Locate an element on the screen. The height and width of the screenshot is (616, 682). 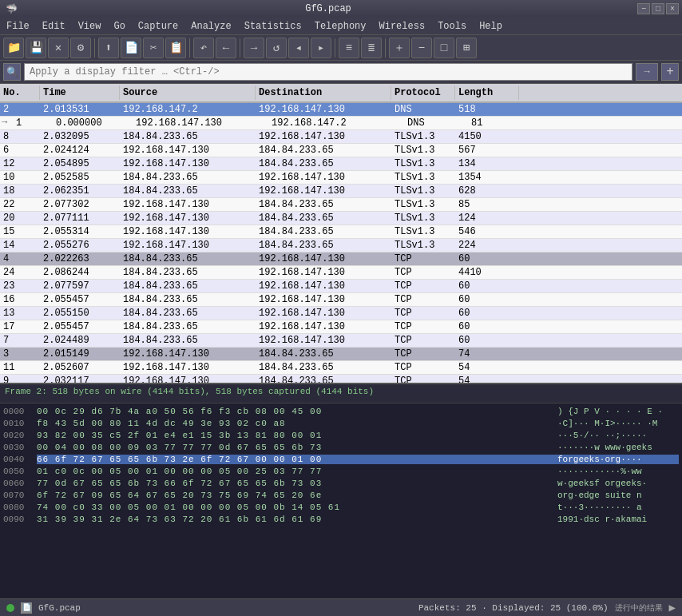
table-row: 232.077597184.84.233.65192.168.147.130TC… is located at coordinates (341, 286).